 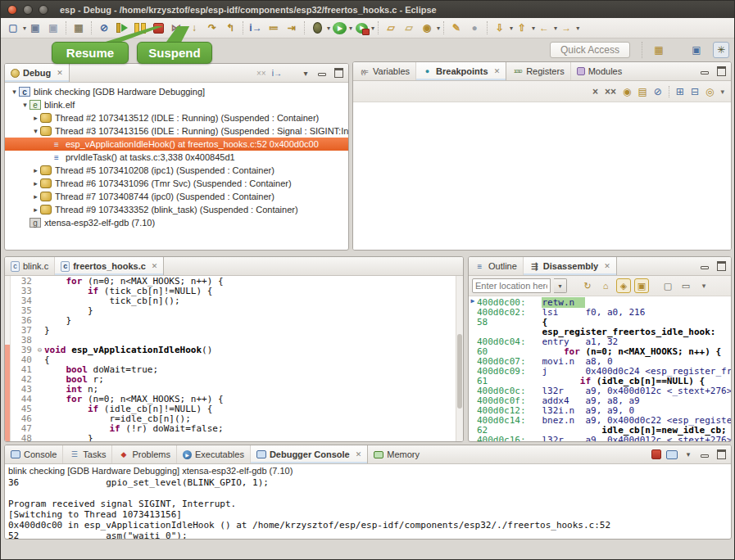 I want to click on editor-scrollbar, so click(x=459, y=359).